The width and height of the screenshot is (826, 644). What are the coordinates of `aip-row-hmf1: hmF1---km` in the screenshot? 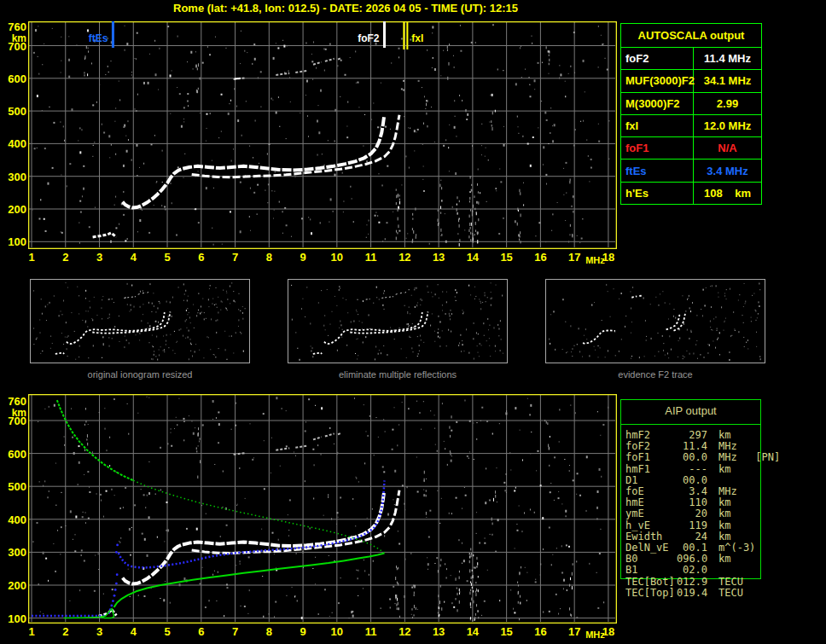 It's located at (725, 469).